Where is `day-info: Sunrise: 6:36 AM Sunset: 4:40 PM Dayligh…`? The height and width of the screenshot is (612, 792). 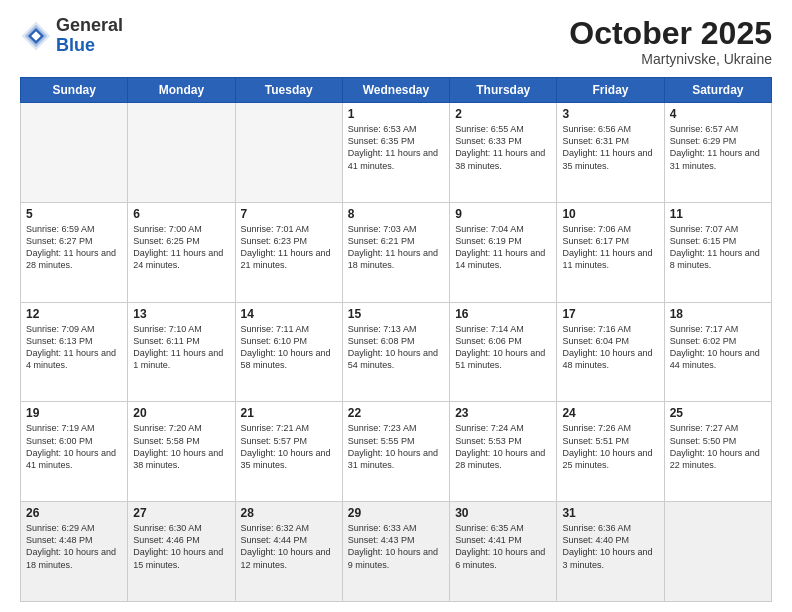
day-info: Sunrise: 6:36 AM Sunset: 4:40 PM Dayligh… is located at coordinates (610, 546).